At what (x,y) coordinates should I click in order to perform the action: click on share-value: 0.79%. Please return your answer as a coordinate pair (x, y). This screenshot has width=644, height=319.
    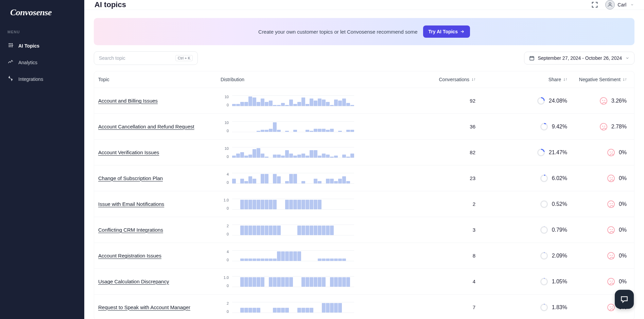
    Looking at the image, I should click on (559, 230).